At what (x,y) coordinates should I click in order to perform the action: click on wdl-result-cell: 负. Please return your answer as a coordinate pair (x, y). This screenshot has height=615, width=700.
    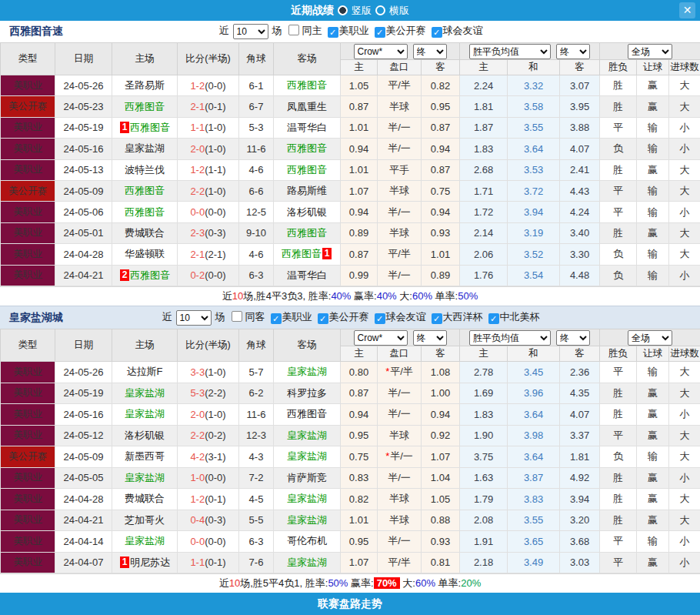
    Looking at the image, I should click on (618, 254).